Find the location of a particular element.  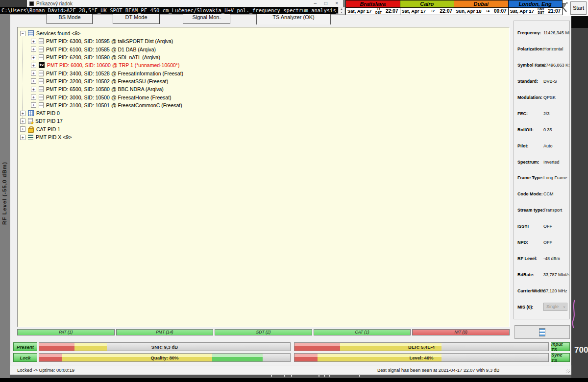

input-ts-indicator: Input TS is located at coordinates (561, 347).